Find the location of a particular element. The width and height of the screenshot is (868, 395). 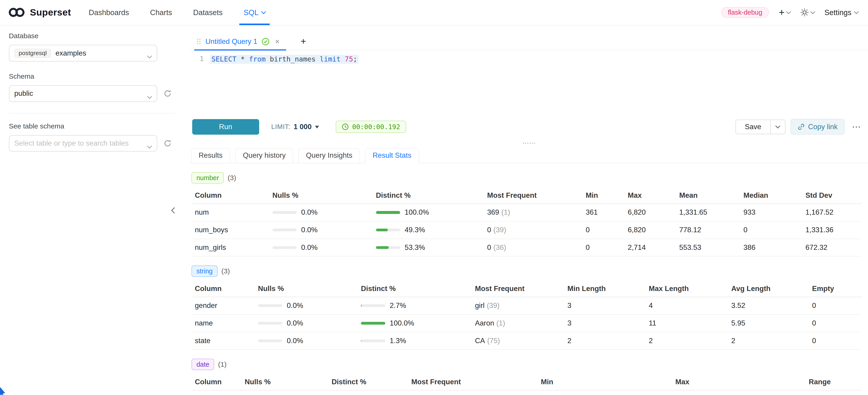

cell-column-name: num_boys is located at coordinates (230, 230).